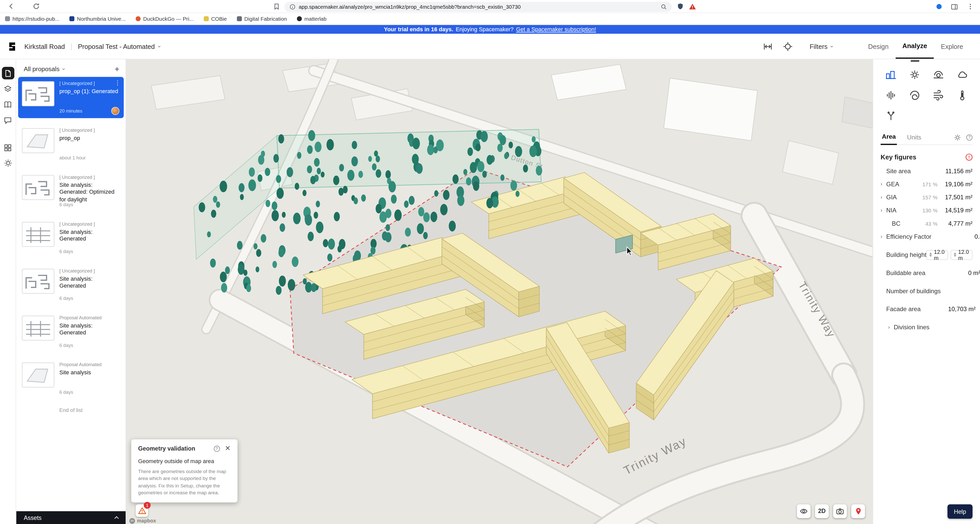  Describe the element at coordinates (92, 193) in the screenshot. I see `proposal-title: Site analysis: Generated: Optimized for …` at that location.